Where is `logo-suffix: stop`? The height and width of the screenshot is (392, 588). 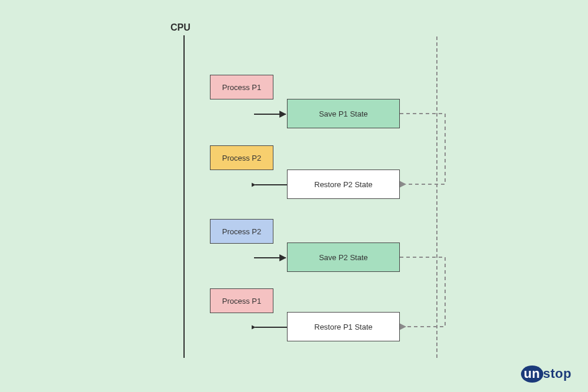
logo-suffix: stop is located at coordinates (557, 373).